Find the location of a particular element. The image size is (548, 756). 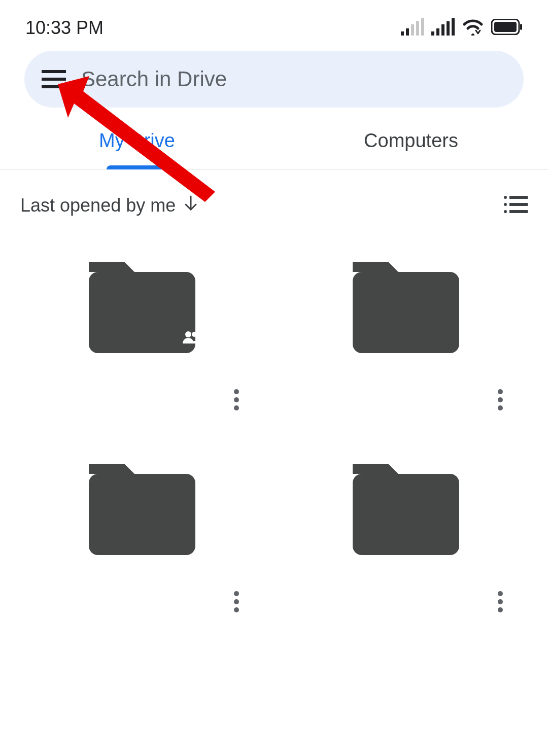

search-bar: Search in Drive is located at coordinates (274, 79).